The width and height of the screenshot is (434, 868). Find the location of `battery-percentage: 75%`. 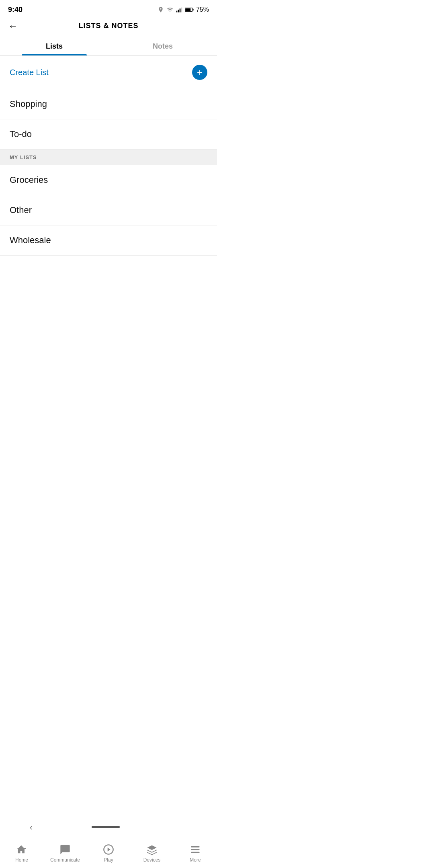

battery-percentage: 75% is located at coordinates (203, 10).